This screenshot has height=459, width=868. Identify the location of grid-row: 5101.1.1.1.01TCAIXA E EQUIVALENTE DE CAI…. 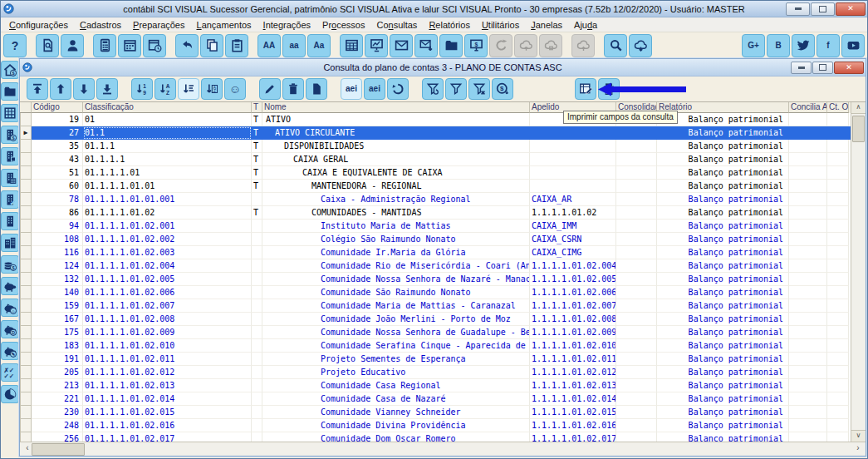
(443, 173).